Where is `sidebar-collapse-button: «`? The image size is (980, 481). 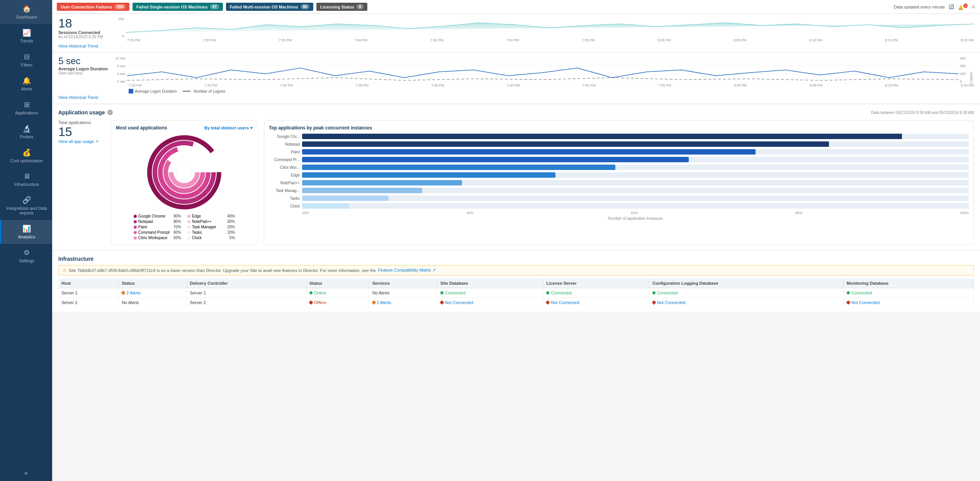
sidebar-collapse-button: « is located at coordinates (26, 473).